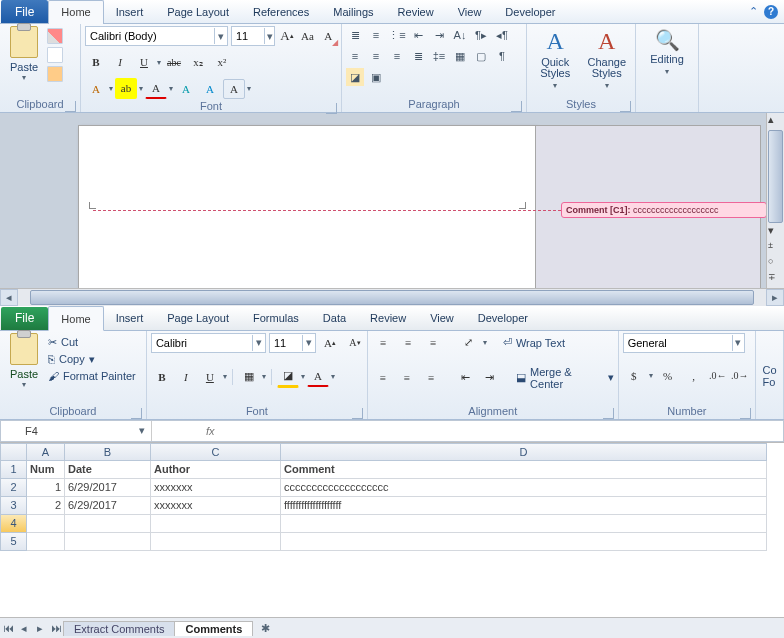 This screenshot has width=784, height=638. Describe the element at coordinates (664, 210) in the screenshot. I see `comment-balloon-c1: Comment [C1]: ccccccccccccccccccc` at that location.